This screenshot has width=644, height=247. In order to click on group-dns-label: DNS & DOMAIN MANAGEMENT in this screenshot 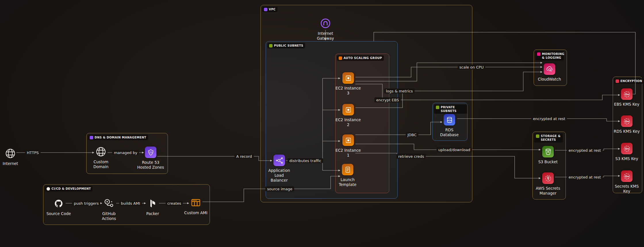, I will do `click(120, 138)`.